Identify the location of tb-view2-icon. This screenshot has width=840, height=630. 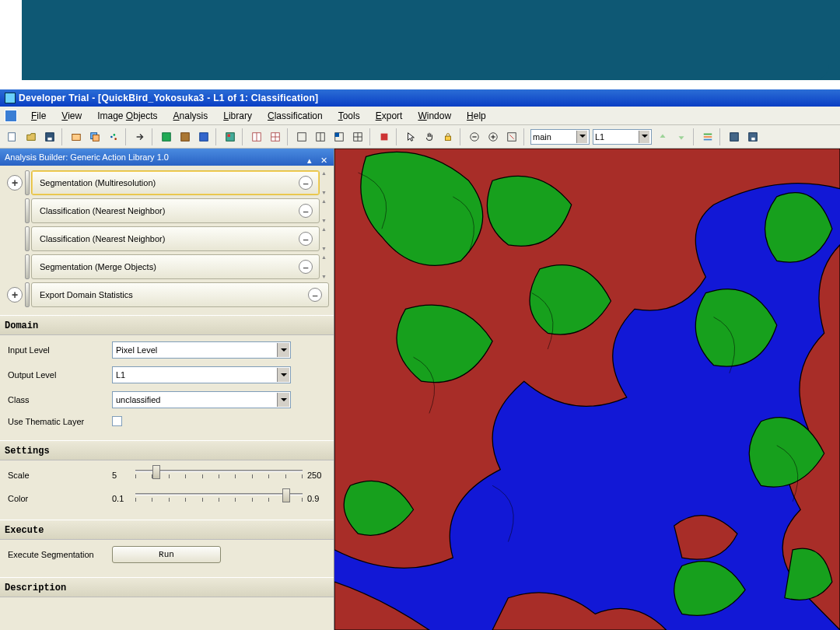
(185, 137).